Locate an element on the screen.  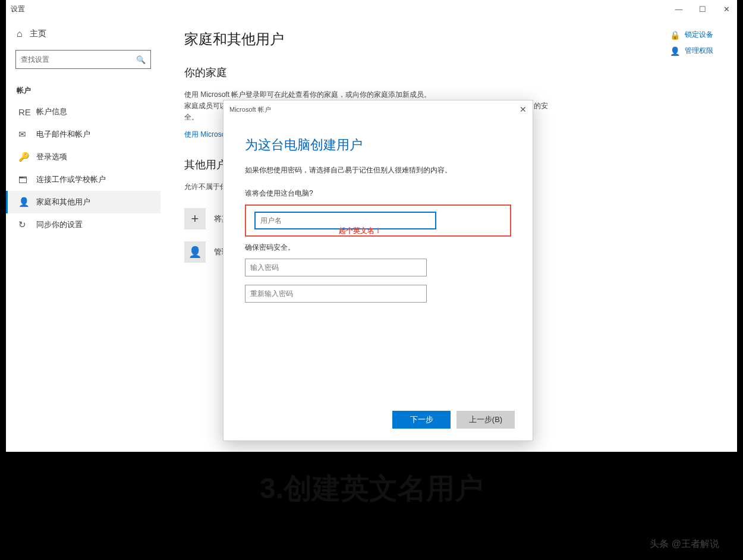
maximize-button: ☐ is located at coordinates (703, 10).